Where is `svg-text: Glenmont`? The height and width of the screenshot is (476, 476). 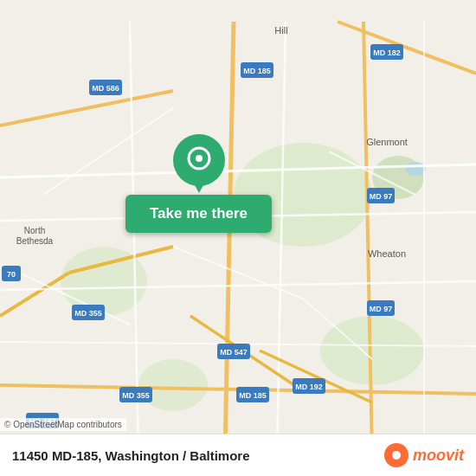 svg-text: Glenmont is located at coordinates (387, 142).